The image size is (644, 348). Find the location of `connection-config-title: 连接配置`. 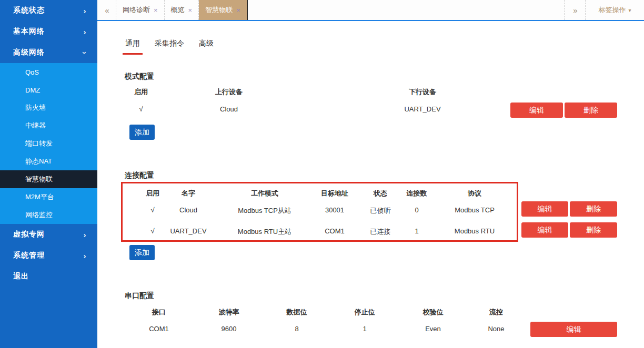

connection-config-title: 连接配置 is located at coordinates (139, 176).